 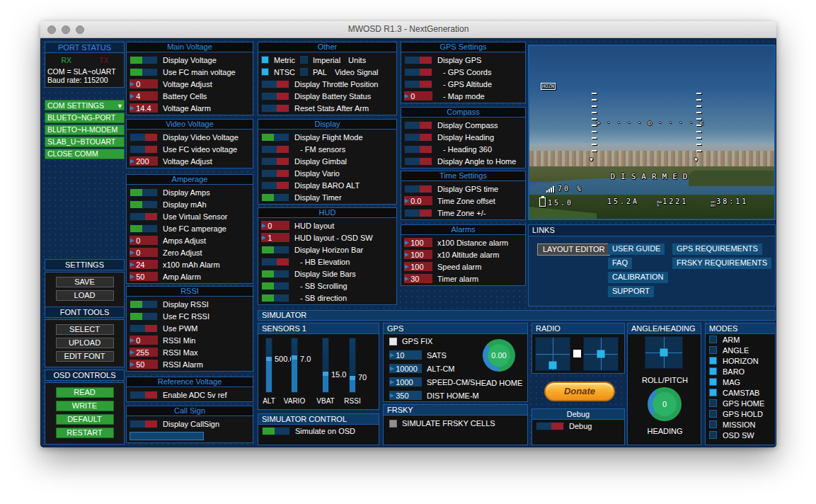 I want to click on settings-button: LOAD, so click(x=85, y=296).